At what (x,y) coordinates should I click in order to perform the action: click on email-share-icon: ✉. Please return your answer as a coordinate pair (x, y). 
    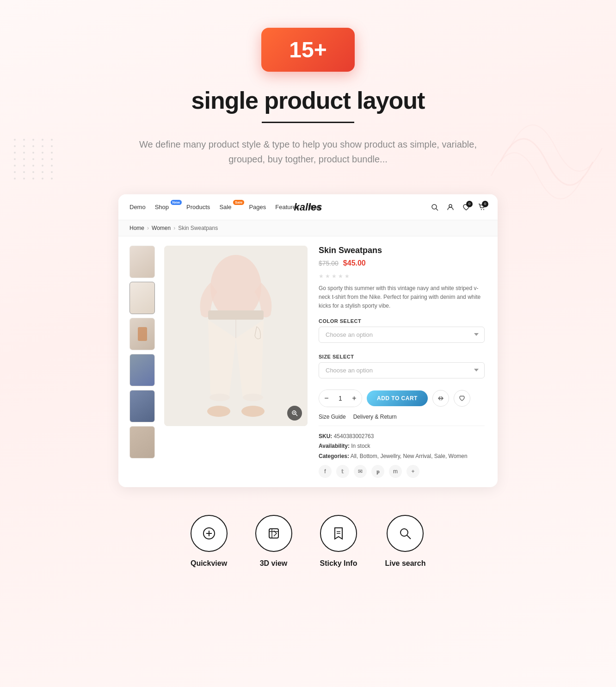
    Looking at the image, I should click on (360, 471).